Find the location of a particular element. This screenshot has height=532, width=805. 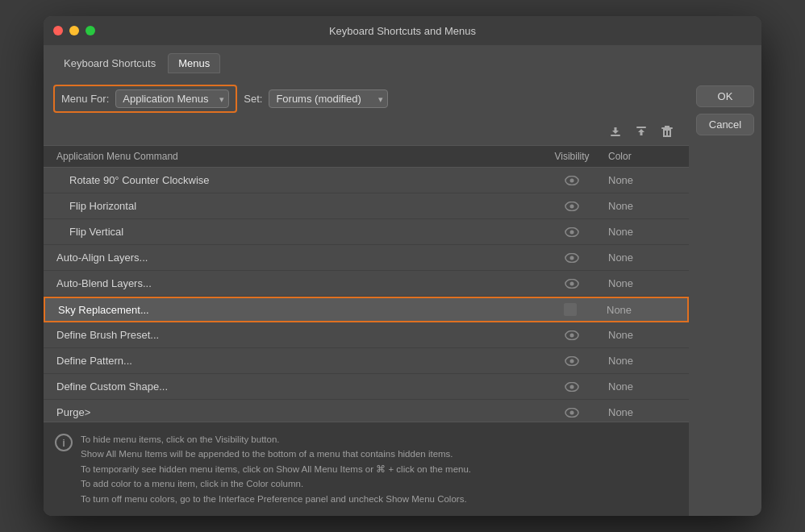

table-row: Flip Vertical None is located at coordinates (366, 232).